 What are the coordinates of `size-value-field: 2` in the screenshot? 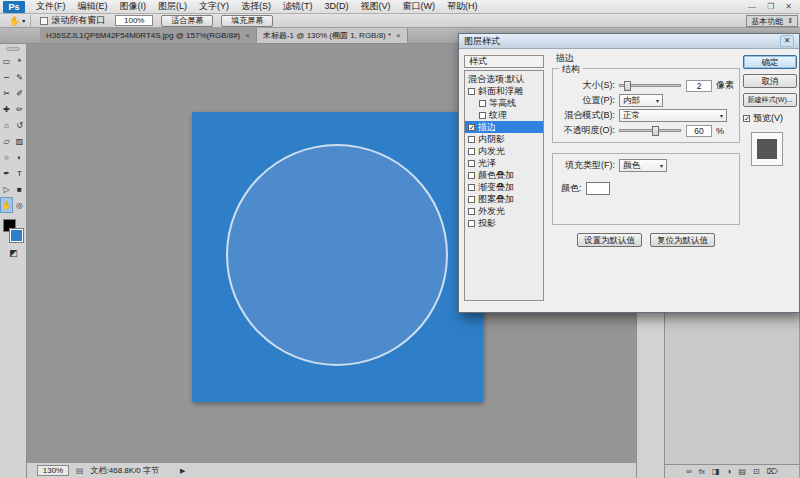 It's located at (699, 86).